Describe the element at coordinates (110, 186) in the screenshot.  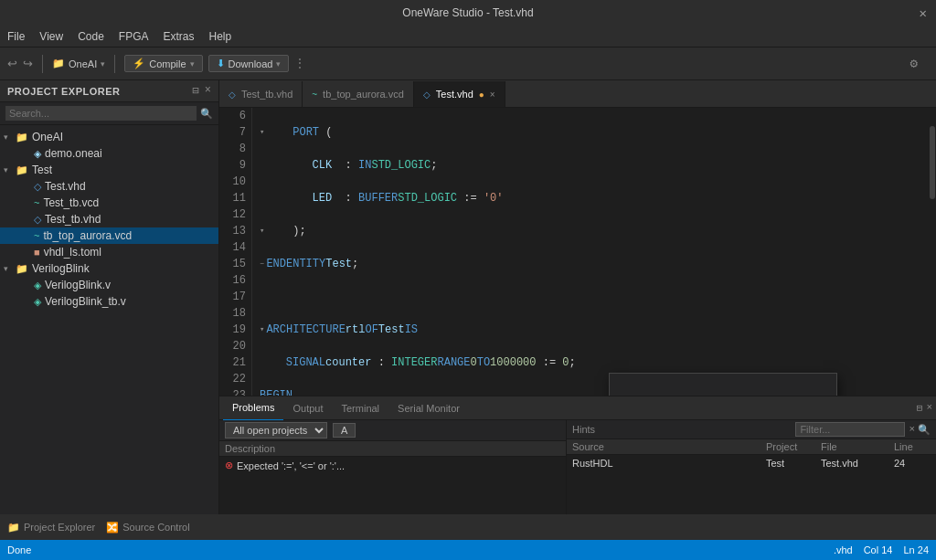
I see `tree-item-test-vhd: ◇ Test.vhd` at that location.